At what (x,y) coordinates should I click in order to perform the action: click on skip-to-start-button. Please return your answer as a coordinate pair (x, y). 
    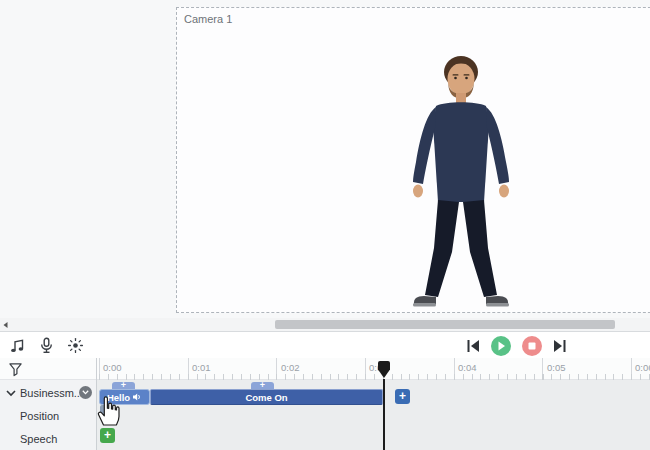
    Looking at the image, I should click on (473, 346).